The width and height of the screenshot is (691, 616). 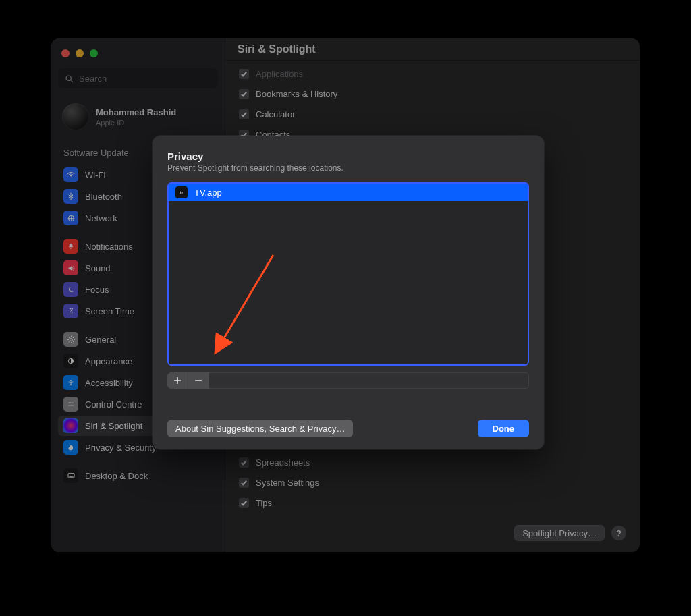 What do you see at coordinates (198, 381) in the screenshot?
I see `remove-button` at bounding box center [198, 381].